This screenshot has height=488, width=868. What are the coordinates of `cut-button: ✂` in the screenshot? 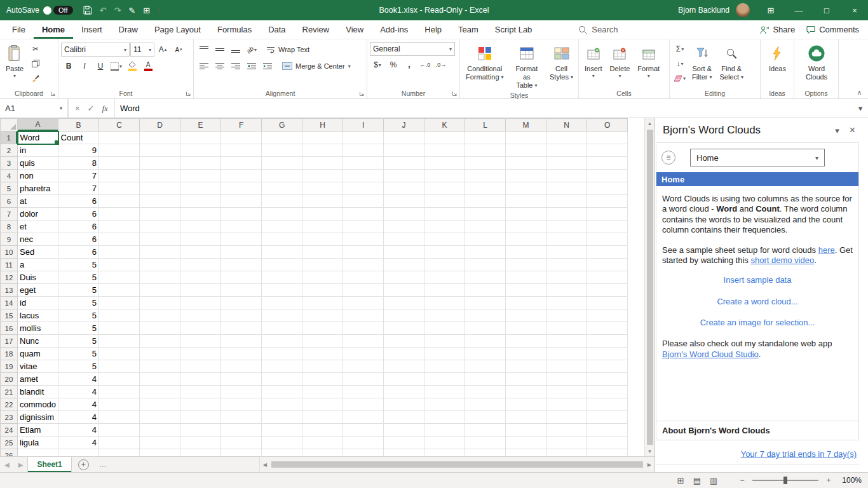 It's located at (36, 49).